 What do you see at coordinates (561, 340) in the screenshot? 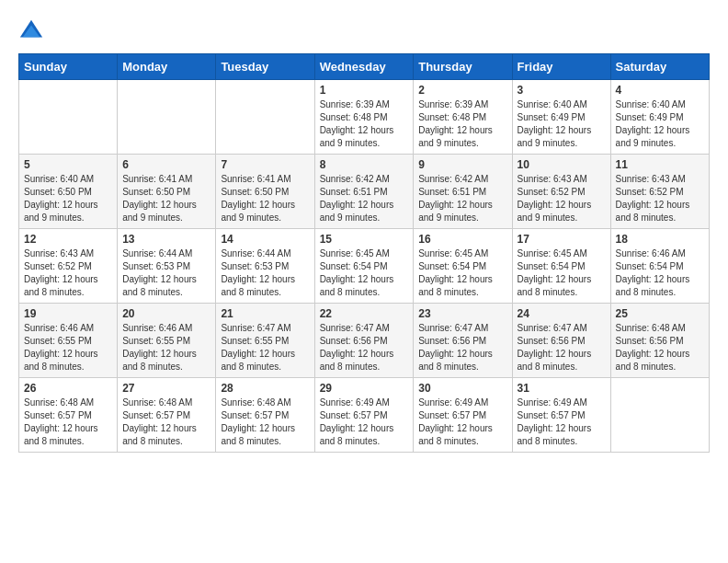
I see `calendar-cell: 24Sunrise: 6:47 AM Sunset: 6:56 PM Dayli…` at bounding box center [561, 340].